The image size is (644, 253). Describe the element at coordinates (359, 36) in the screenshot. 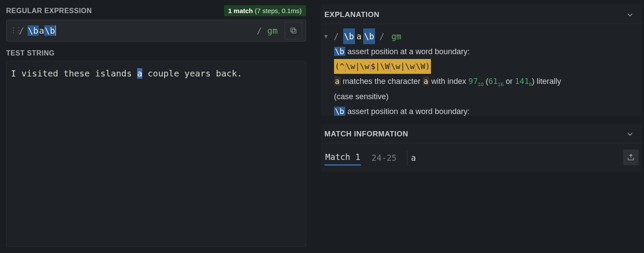

I see `exp-token: a` at that location.